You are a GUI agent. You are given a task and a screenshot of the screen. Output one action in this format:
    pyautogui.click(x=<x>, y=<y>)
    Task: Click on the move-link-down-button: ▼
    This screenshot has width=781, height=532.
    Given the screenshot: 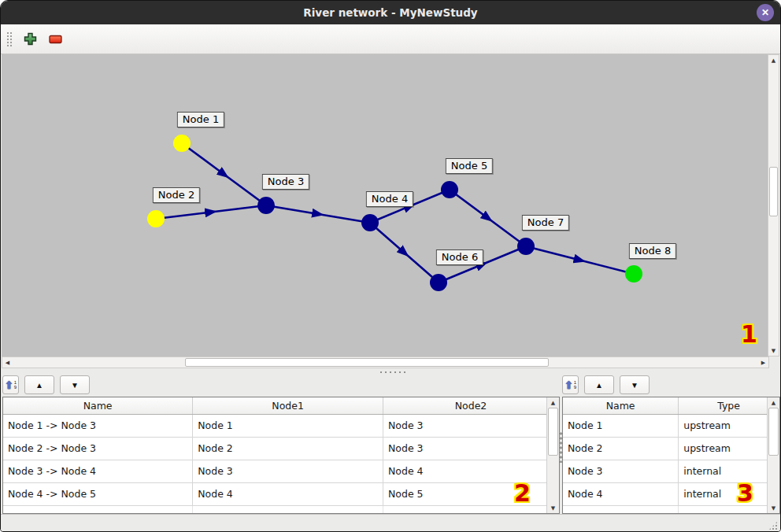 What is the action you would take?
    pyautogui.click(x=75, y=385)
    